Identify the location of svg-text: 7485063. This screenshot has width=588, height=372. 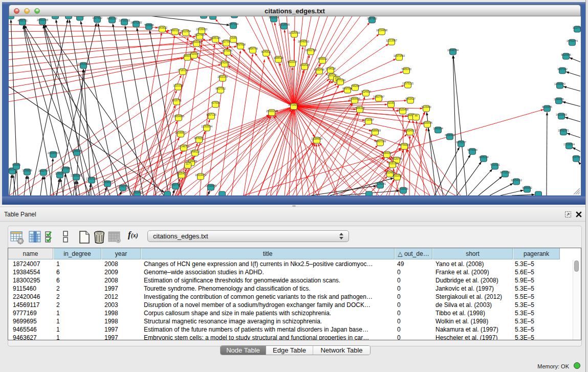
(406, 69).